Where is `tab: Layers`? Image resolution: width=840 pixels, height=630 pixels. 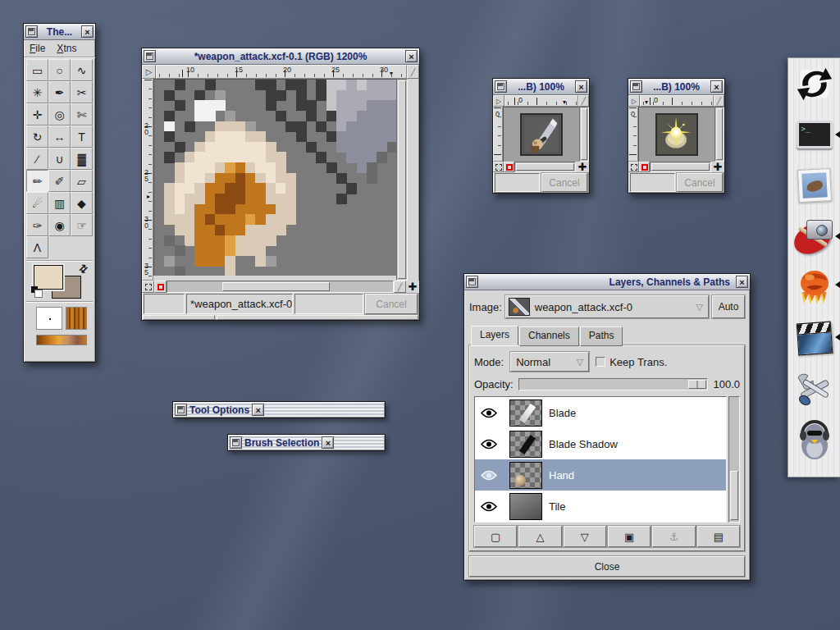 tab: Layers is located at coordinates (495, 336).